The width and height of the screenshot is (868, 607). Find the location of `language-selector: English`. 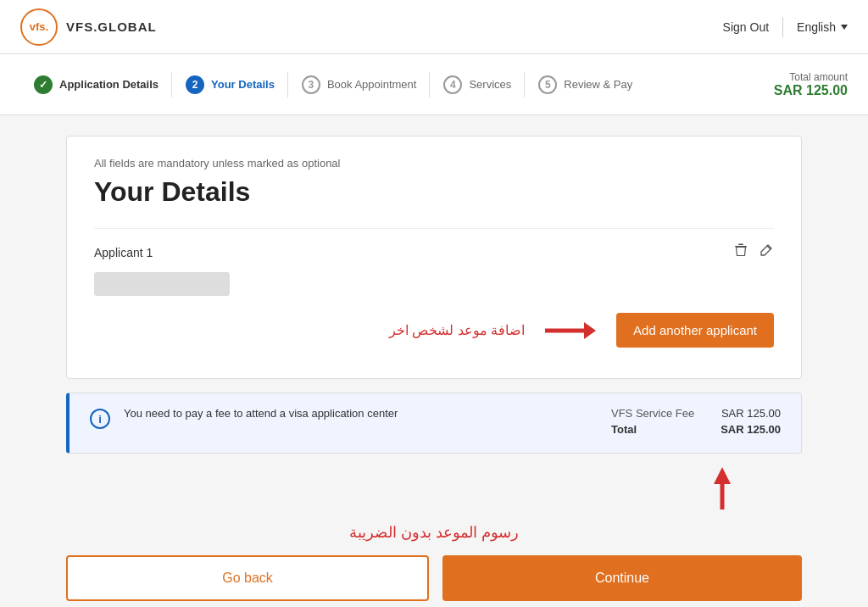

language-selector: English is located at coordinates (822, 27).